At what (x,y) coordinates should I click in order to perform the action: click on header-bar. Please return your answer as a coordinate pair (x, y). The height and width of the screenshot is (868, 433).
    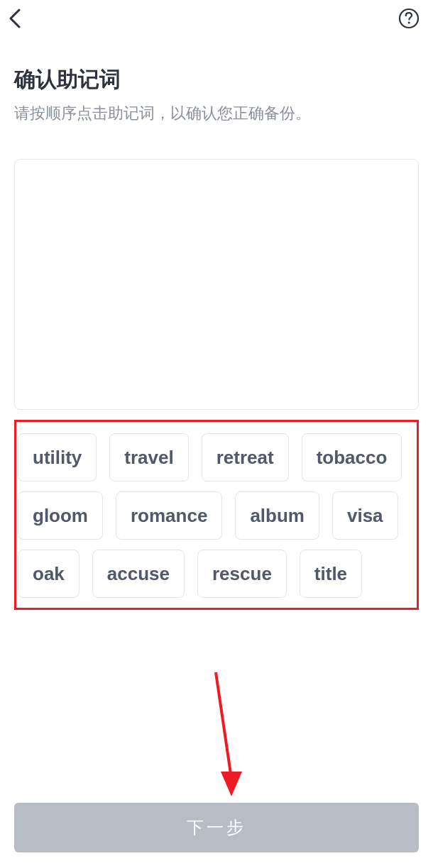
    Looking at the image, I should click on (217, 18).